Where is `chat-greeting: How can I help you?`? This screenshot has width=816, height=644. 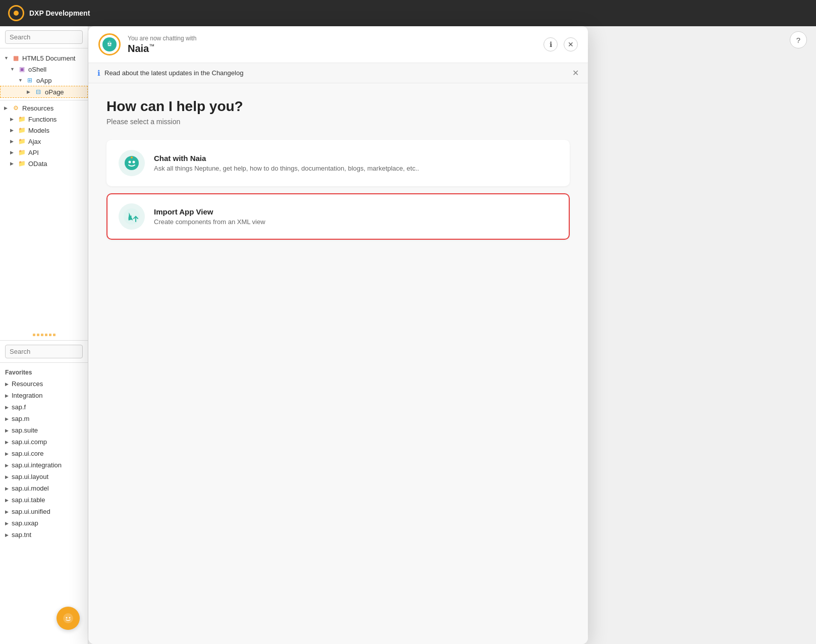
chat-greeting: How can I help you? is located at coordinates (338, 106).